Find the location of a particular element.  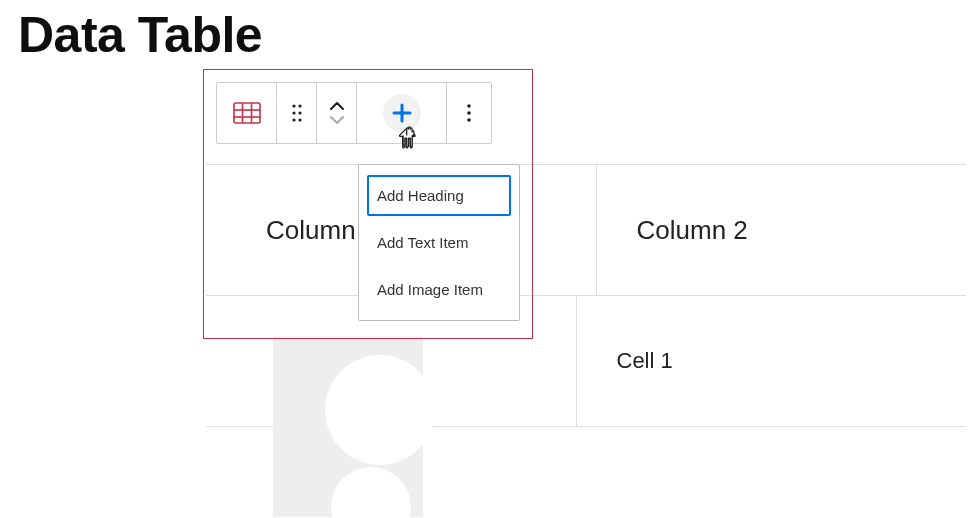

table-cell-1-2: Cell 1 is located at coordinates (772, 361).